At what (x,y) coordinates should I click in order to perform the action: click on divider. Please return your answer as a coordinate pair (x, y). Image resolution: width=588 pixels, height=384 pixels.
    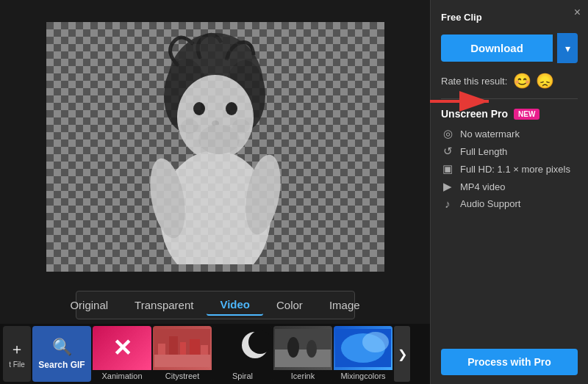
    Looking at the image, I should click on (509, 98).